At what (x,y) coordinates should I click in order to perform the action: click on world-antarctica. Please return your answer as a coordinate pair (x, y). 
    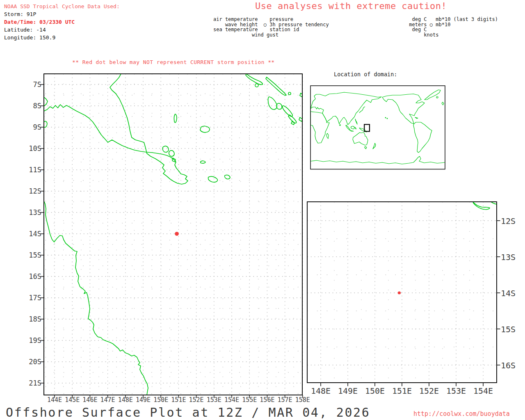
    Looking at the image, I should click on (378, 160).